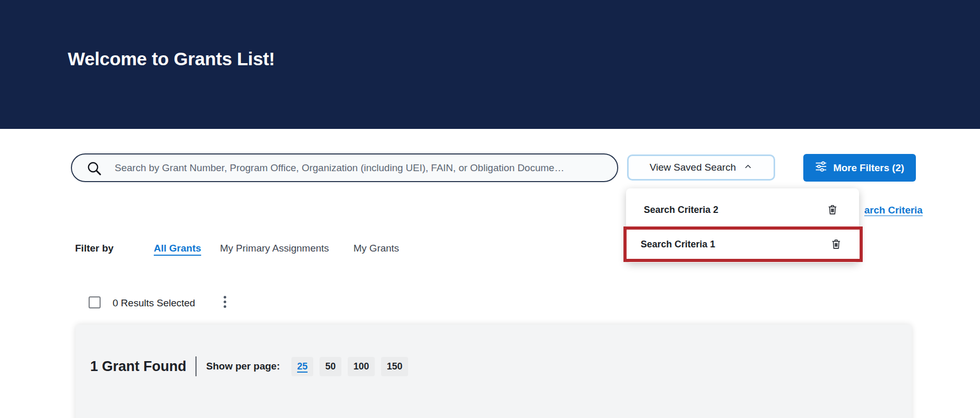 The image size is (980, 418). Describe the element at coordinates (376, 248) in the screenshot. I see `tab-my-grants: My Grants` at that location.